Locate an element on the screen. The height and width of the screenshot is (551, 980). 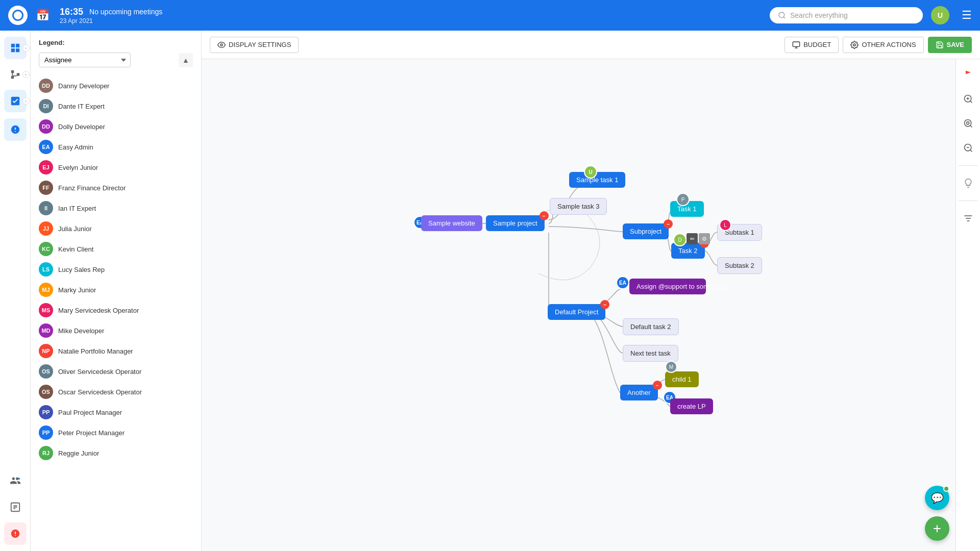
bulb-btn is located at coordinates (968, 183).